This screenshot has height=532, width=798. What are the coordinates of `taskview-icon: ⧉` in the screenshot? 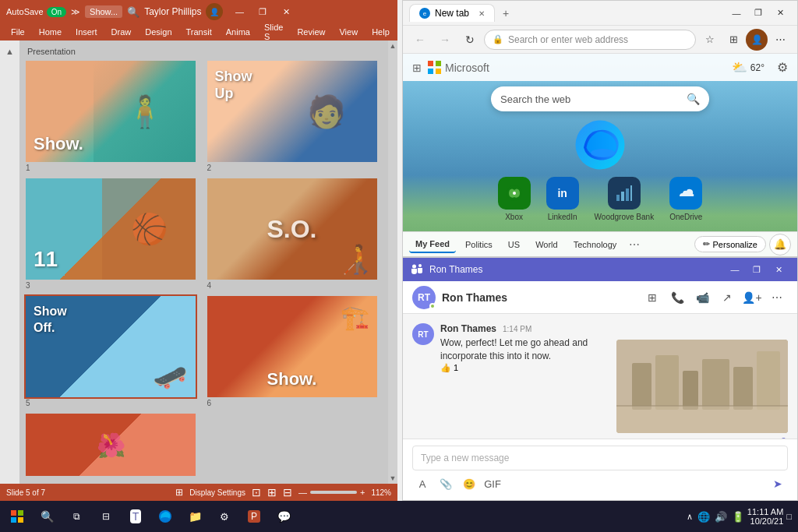 It's located at (76, 516).